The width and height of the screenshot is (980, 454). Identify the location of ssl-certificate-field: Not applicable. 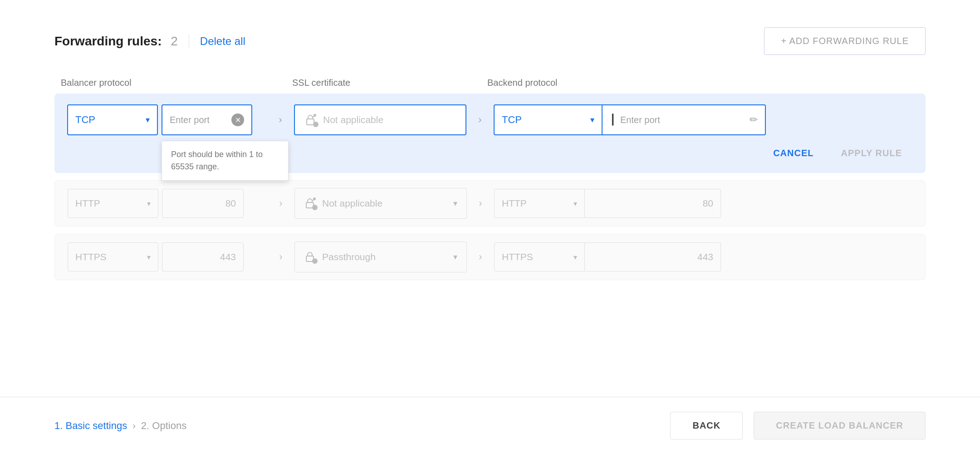
(380, 120).